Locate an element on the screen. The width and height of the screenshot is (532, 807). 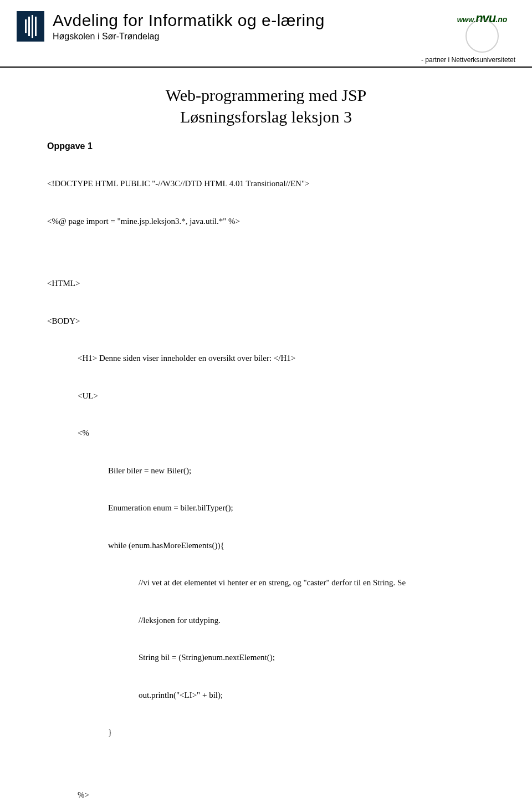
partner-text: - partner i Nettverksuniversitetet is located at coordinates (468, 60).